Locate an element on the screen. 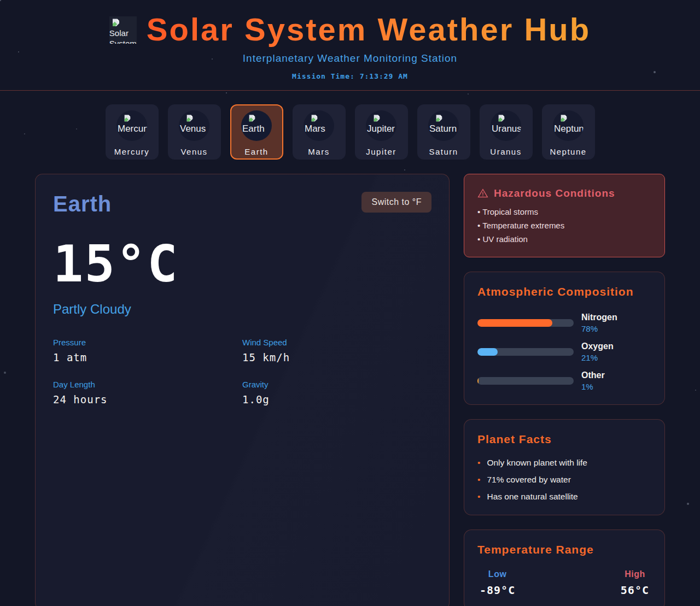 This screenshot has width=700, height=606. tab-venus: Venus Venus is located at coordinates (195, 132).